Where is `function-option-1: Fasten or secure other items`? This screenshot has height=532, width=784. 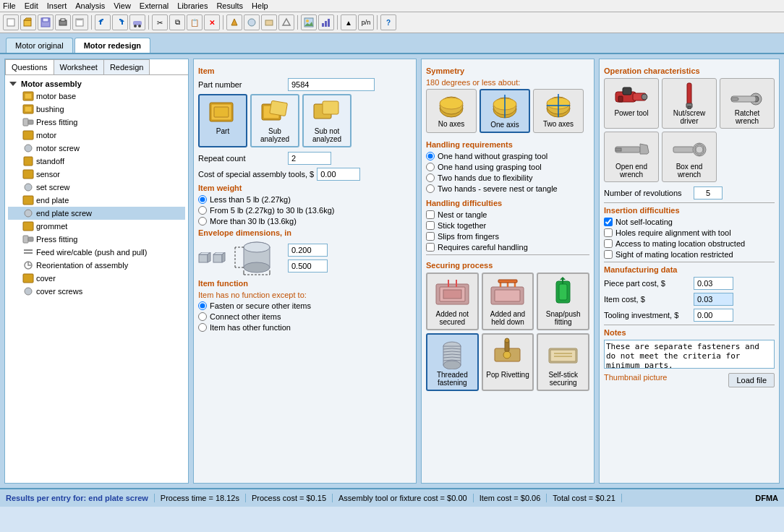 function-option-1: Fasten or secure other items is located at coordinates (305, 306).